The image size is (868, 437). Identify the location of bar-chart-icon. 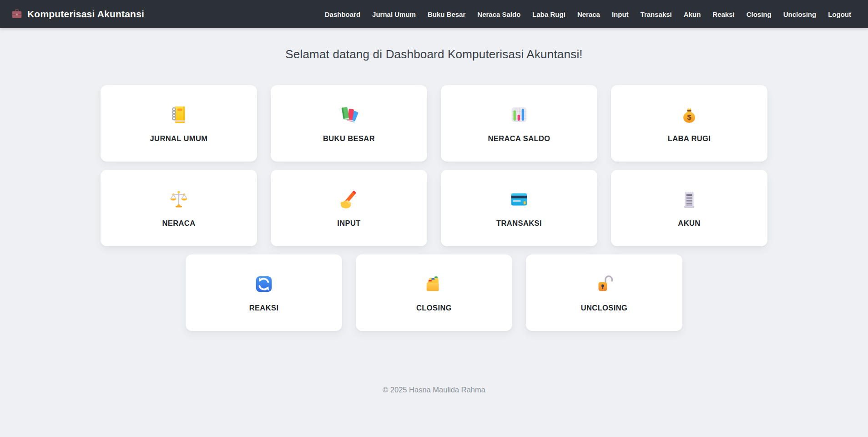
(519, 115).